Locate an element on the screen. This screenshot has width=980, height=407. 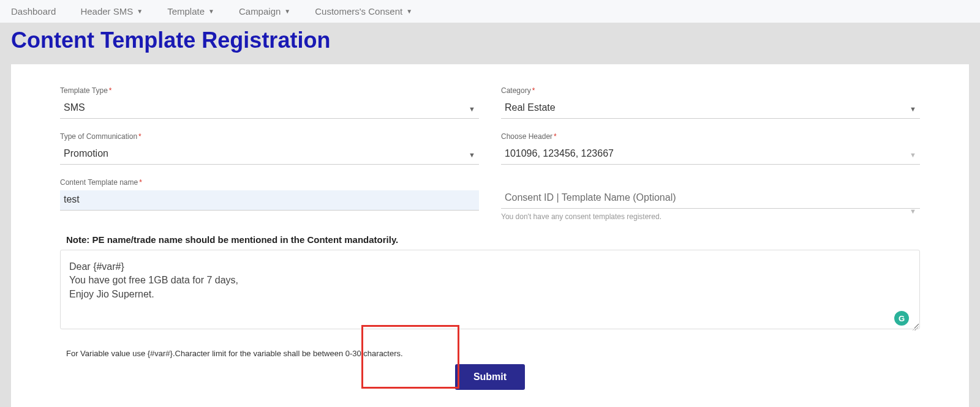
nav-dashboard: Dashboard is located at coordinates (33, 11).